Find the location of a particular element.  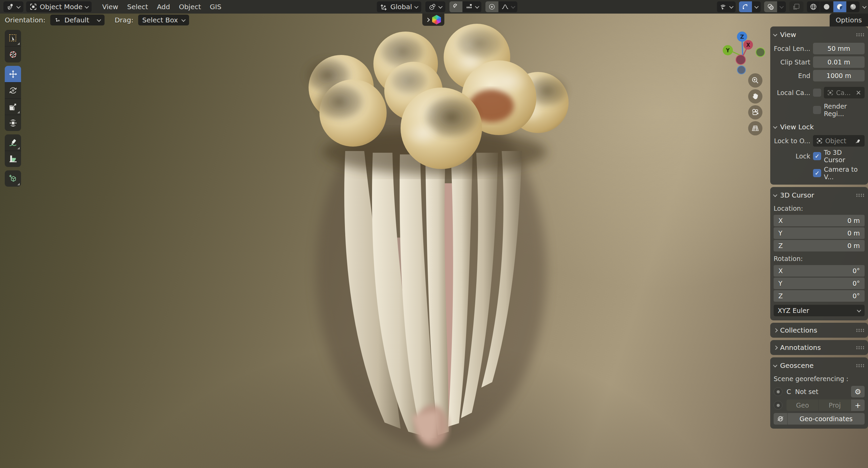

gizmo-axis-z-neg is located at coordinates (741, 70).